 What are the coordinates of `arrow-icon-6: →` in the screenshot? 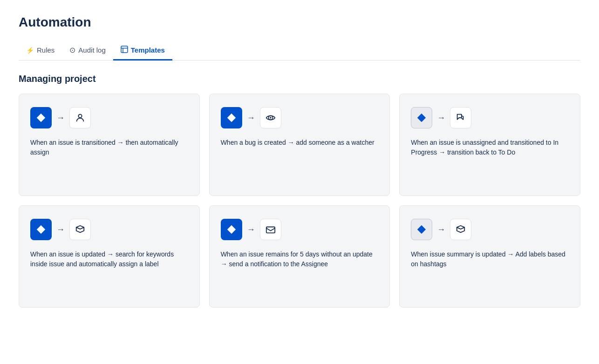 It's located at (441, 230).